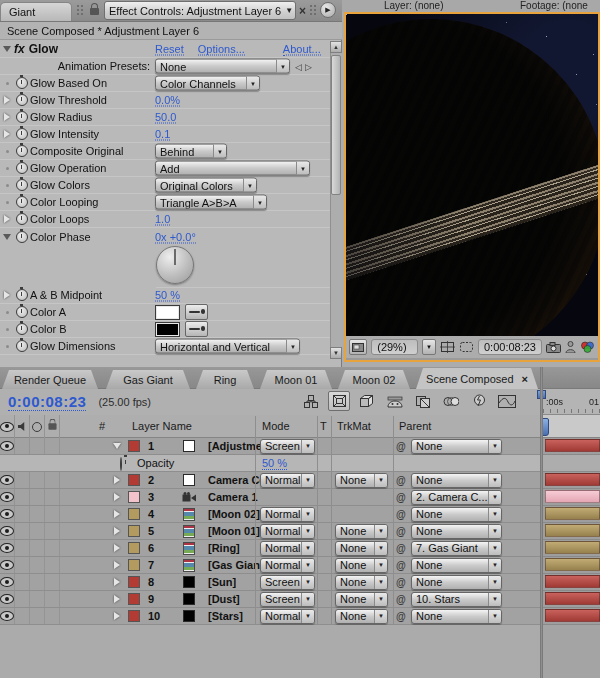  Describe the element at coordinates (148, 380) in the screenshot. I see `tab-gas-giant: Gas Giant` at that location.